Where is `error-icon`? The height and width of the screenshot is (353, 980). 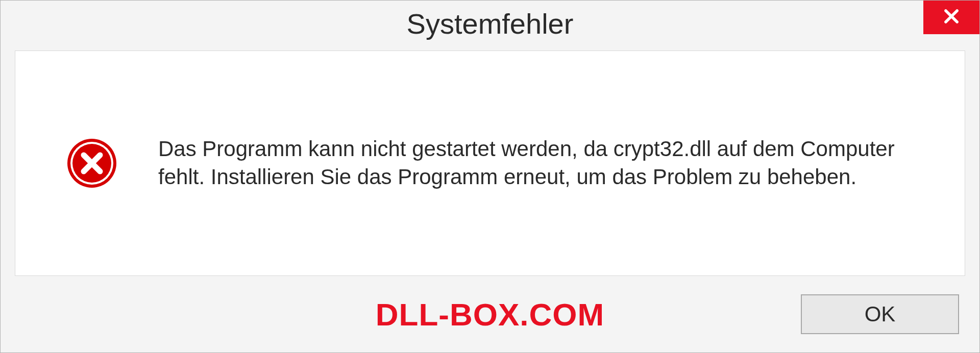 error-icon is located at coordinates (92, 163).